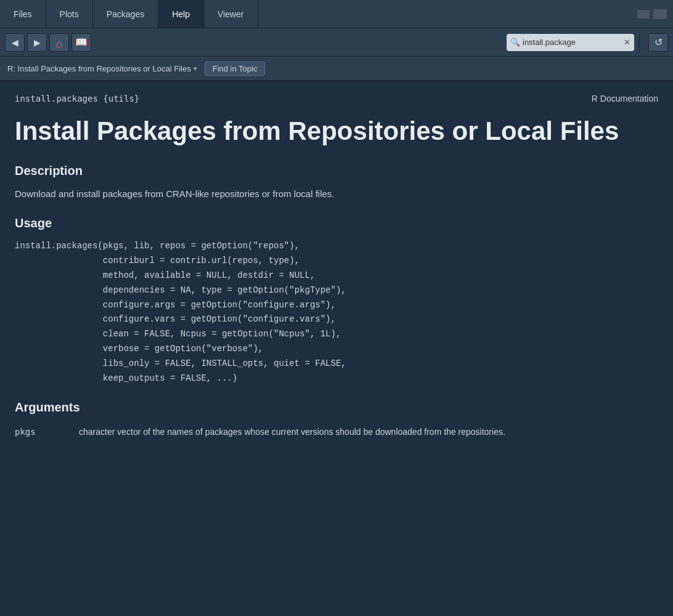 This screenshot has width=673, height=616. Describe the element at coordinates (126, 14) in the screenshot. I see `tab-packages: Packages` at that location.